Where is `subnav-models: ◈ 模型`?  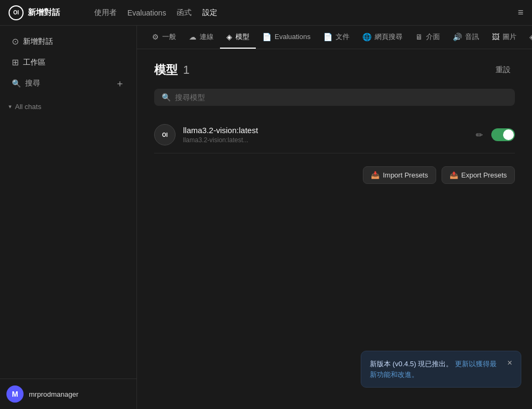
subnav-models: ◈ 模型 is located at coordinates (238, 37).